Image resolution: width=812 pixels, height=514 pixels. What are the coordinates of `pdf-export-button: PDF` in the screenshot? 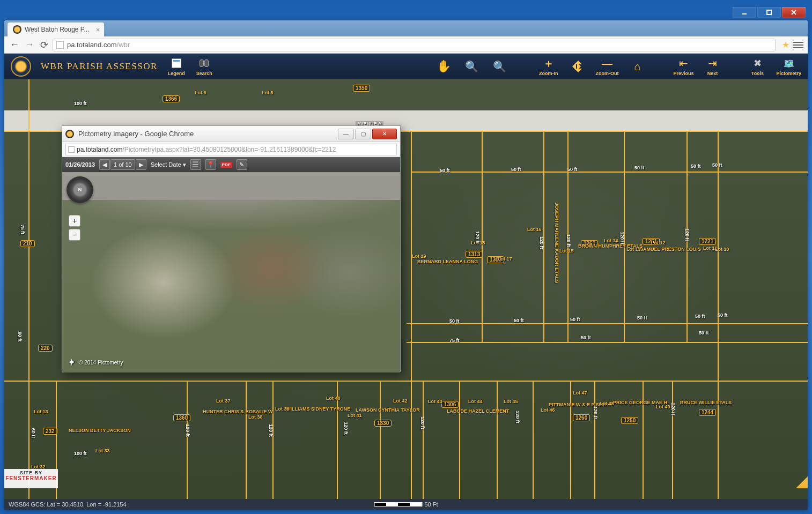 It's located at (226, 165).